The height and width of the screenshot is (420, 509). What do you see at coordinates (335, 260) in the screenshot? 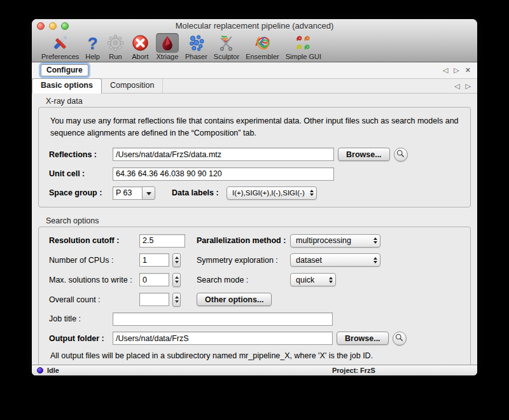
I see `symmetry-popup: dataset` at bounding box center [335, 260].